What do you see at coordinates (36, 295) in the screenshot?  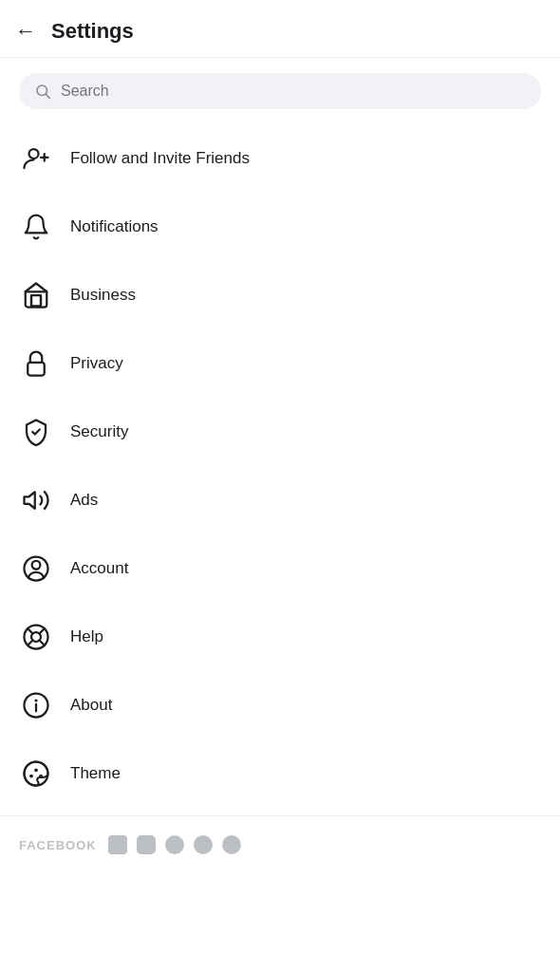 I see `store-icon` at bounding box center [36, 295].